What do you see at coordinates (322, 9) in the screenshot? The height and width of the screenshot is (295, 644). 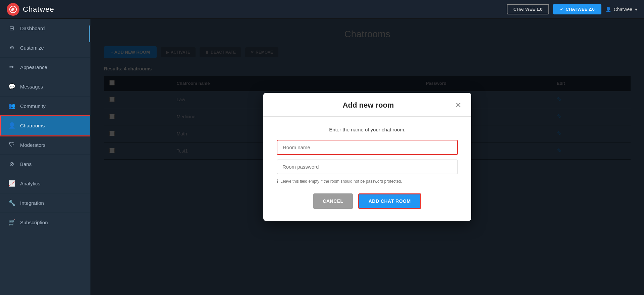 I see `top-navigation: Chatwee CHATWEE 1.0 ✓ CHATWEE 2.0 👤 Chat…` at bounding box center [322, 9].